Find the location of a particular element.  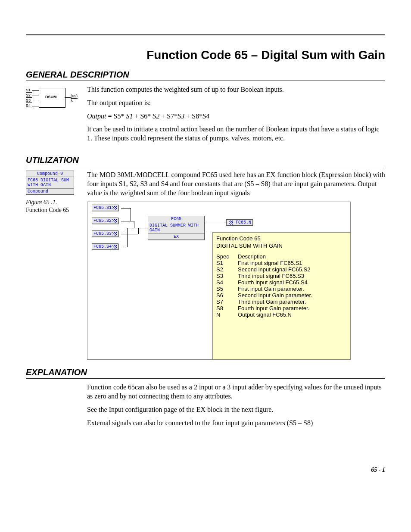

compound-foot: Compound is located at coordinates (50, 191).